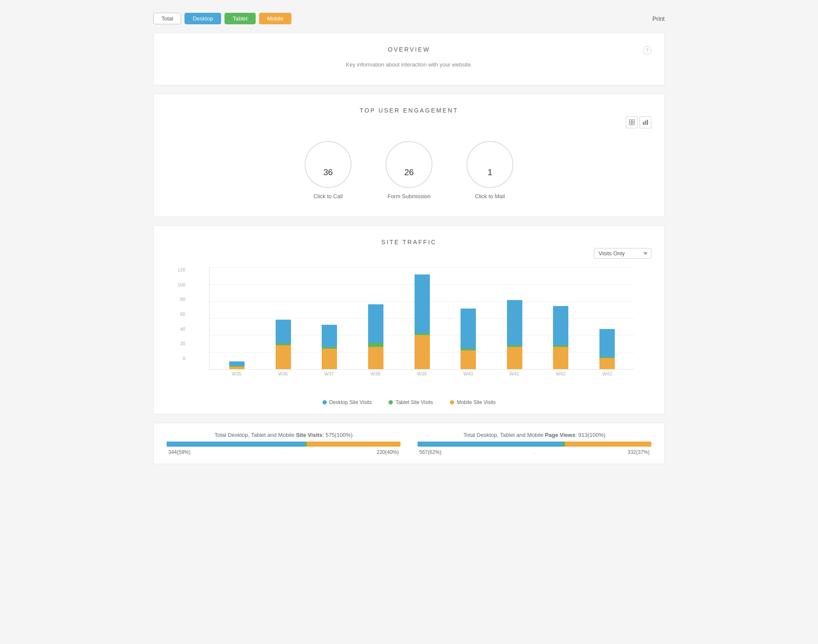  I want to click on chart-view-button, so click(645, 122).